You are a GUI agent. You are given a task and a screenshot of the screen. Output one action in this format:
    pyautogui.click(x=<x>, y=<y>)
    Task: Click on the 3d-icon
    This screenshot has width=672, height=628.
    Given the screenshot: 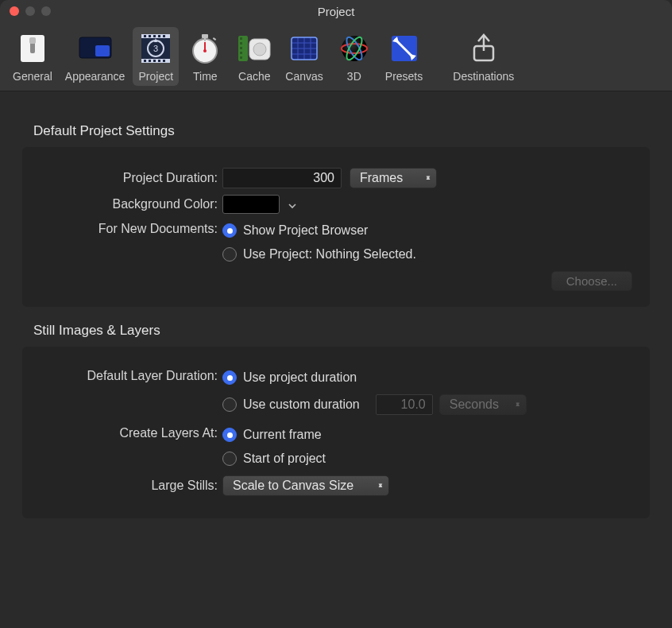 What is the action you would take?
    pyautogui.click(x=354, y=48)
    